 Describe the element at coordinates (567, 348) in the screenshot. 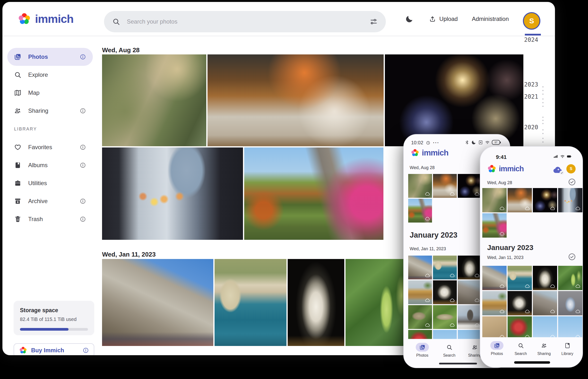

I see `nav-item-library: Library` at that location.